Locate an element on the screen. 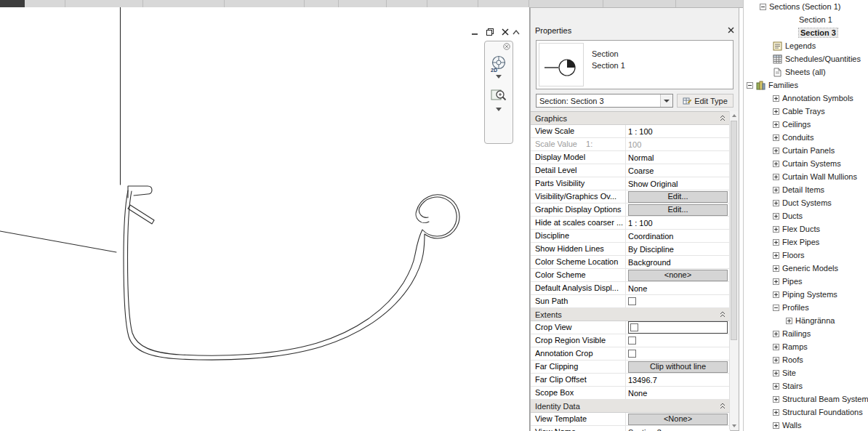 The height and width of the screenshot is (431, 868). property-value-cell: <None> is located at coordinates (678, 419).